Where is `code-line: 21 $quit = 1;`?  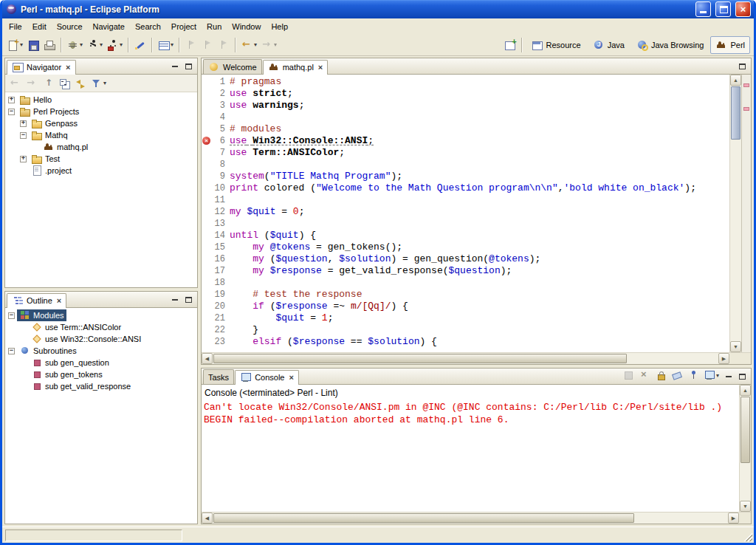
code-line: 21 $quit = 1; is located at coordinates (465, 318).